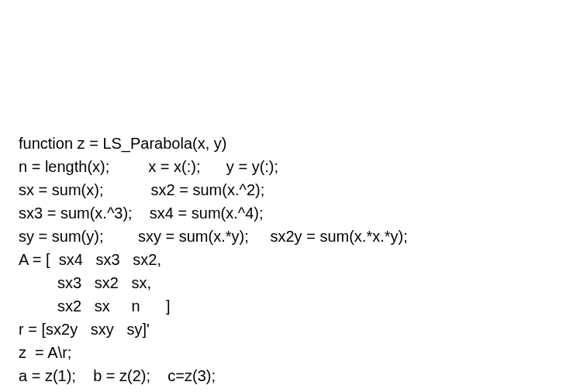 Image resolution: width=573 pixels, height=392 pixels. Describe the element at coordinates (149, 167) in the screenshot. I see `code-line: n = length(x); x = x(:); y = y(:);` at that location.